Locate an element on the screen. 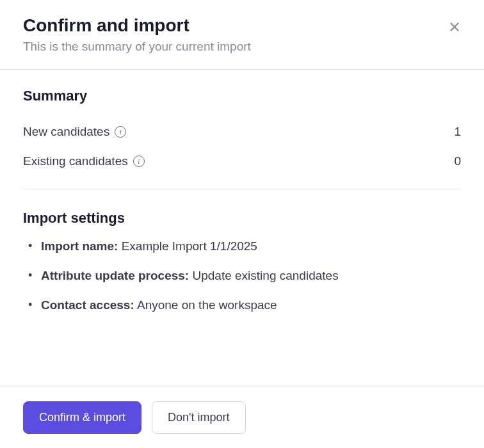 The width and height of the screenshot is (484, 448). setting-value: Update existing candidates is located at coordinates (265, 275).